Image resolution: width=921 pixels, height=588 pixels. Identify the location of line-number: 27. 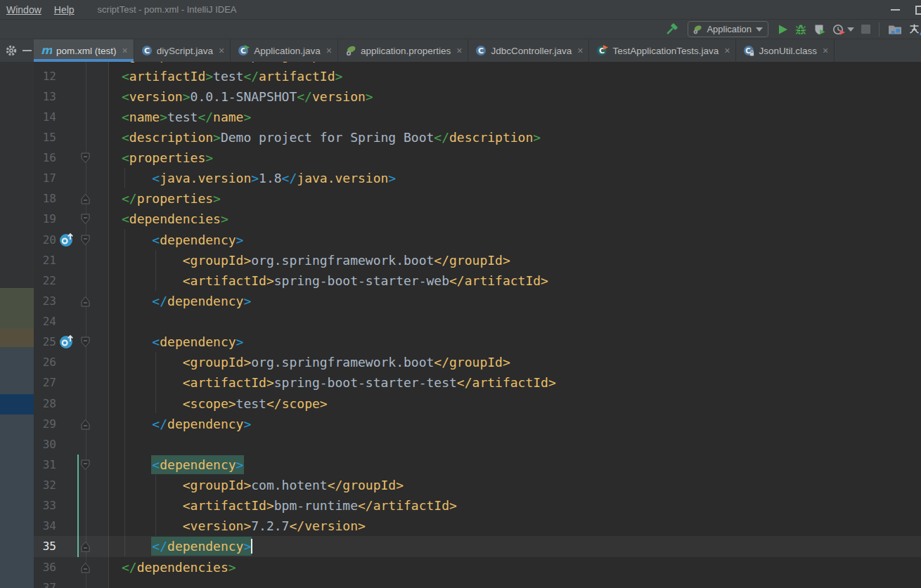
(45, 382).